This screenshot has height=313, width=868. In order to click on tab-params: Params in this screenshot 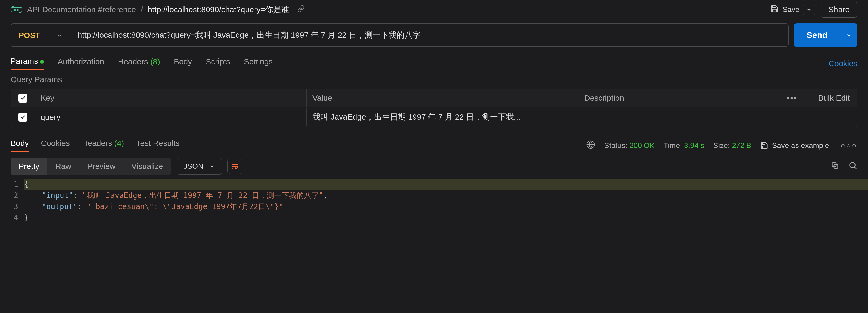, I will do `click(27, 63)`.